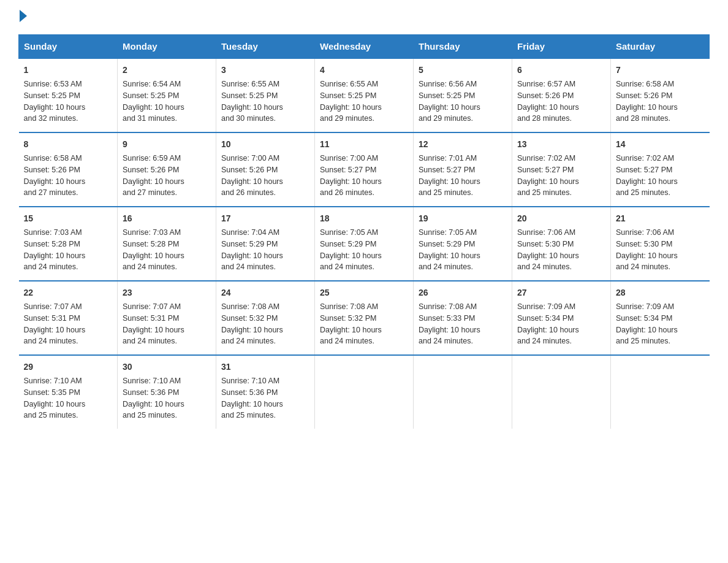 The image size is (728, 563). Describe the element at coordinates (561, 96) in the screenshot. I see `calendar-cell: 6Sunrise: 6:57 AM Sunset: 5:26 PM Daylig…` at that location.